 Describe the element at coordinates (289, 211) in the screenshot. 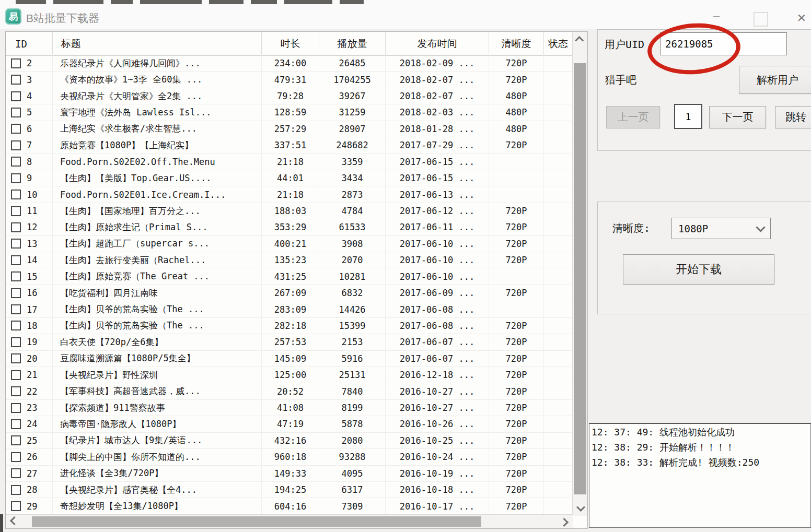

I see `table-row: 11【生肉】【国家地理】百万分之...188:0347842017-06-12 …` at that location.